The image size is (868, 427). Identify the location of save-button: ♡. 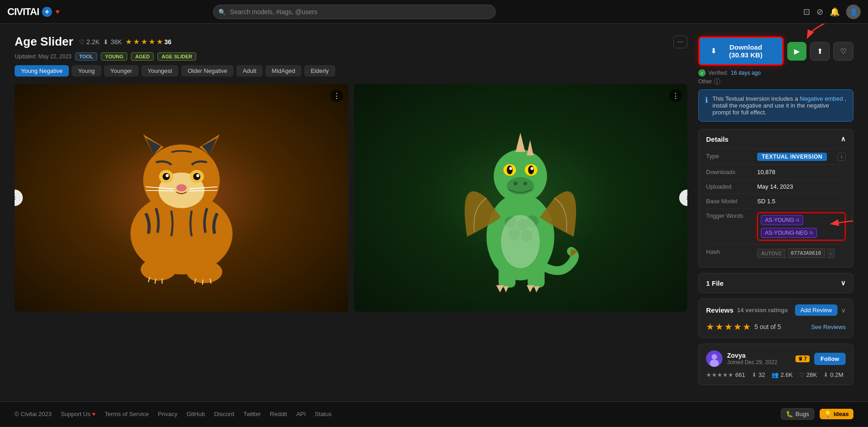
(843, 51).